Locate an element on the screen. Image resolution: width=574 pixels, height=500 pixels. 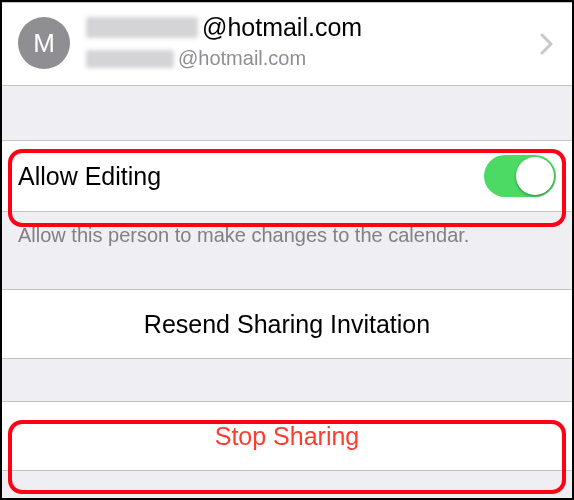
stop-sharing-button: Stop Sharing is located at coordinates (287, 436).